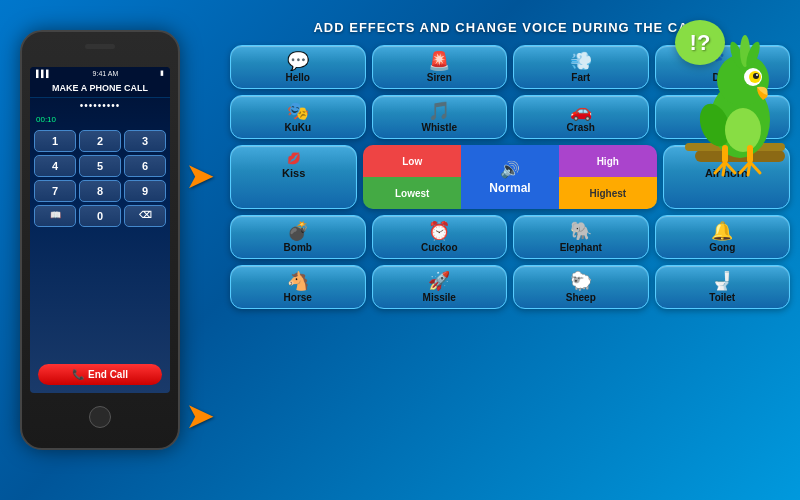  Describe the element at coordinates (581, 281) in the screenshot. I see `sheep-icon: 🐑` at that location.